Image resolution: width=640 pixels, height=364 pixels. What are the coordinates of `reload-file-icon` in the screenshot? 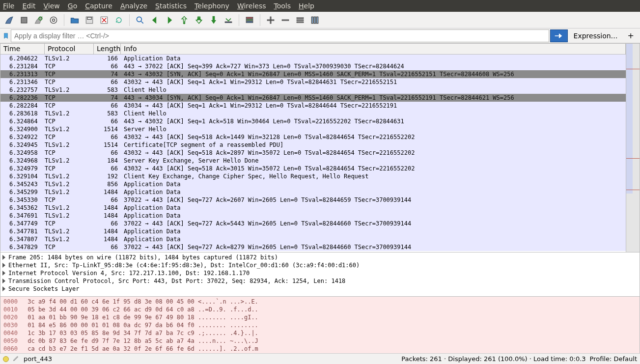 It's located at (119, 20).